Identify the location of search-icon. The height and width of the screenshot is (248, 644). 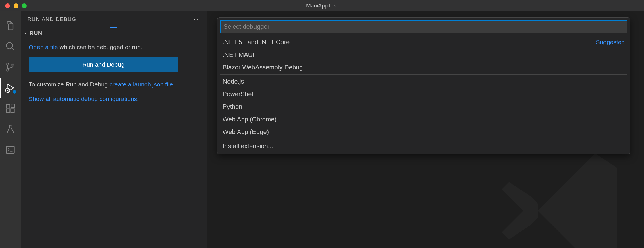
(10, 46).